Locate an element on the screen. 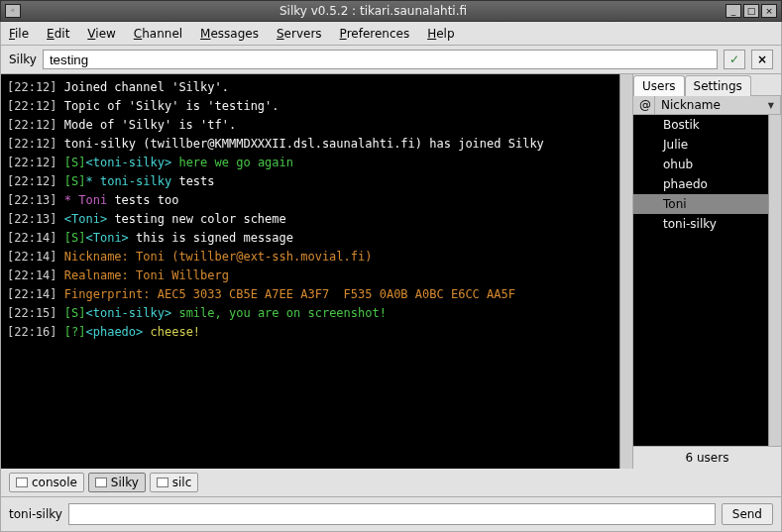 This screenshot has width=782, height=532. right-tabs: Users Settings is located at coordinates (708, 85).